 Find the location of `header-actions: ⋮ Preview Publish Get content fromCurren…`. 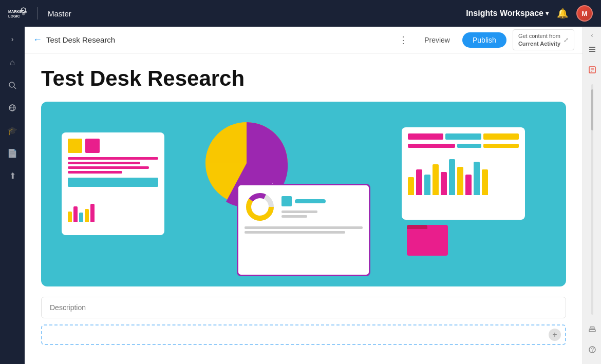

header-actions: ⋮ Preview Publish Get content fromCurren… is located at coordinates (484, 40).